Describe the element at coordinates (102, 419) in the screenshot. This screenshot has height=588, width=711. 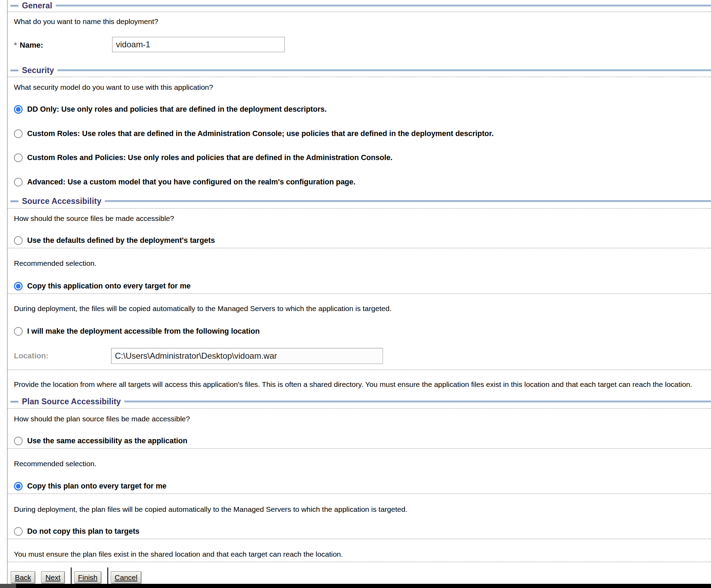
I see `plan-question: How should the plan source files be made…` at that location.